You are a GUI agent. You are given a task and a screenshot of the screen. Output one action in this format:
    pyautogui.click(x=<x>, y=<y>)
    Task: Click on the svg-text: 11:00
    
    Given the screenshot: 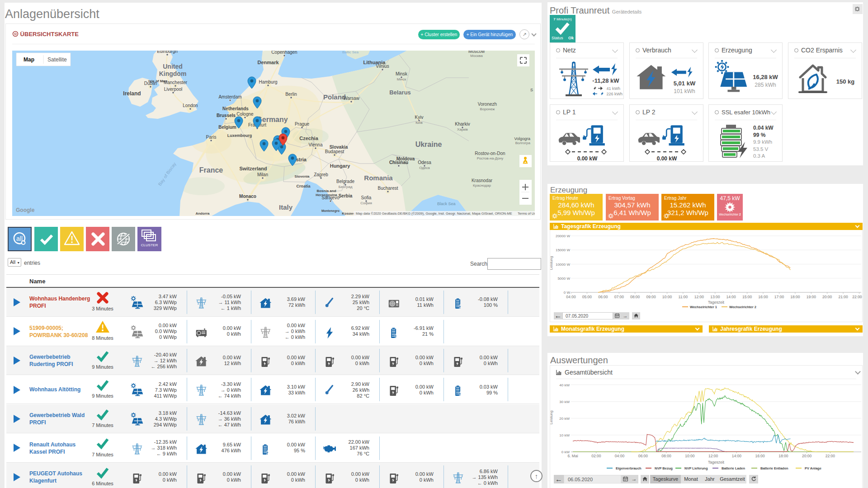 What is the action you would take?
    pyautogui.click(x=684, y=297)
    